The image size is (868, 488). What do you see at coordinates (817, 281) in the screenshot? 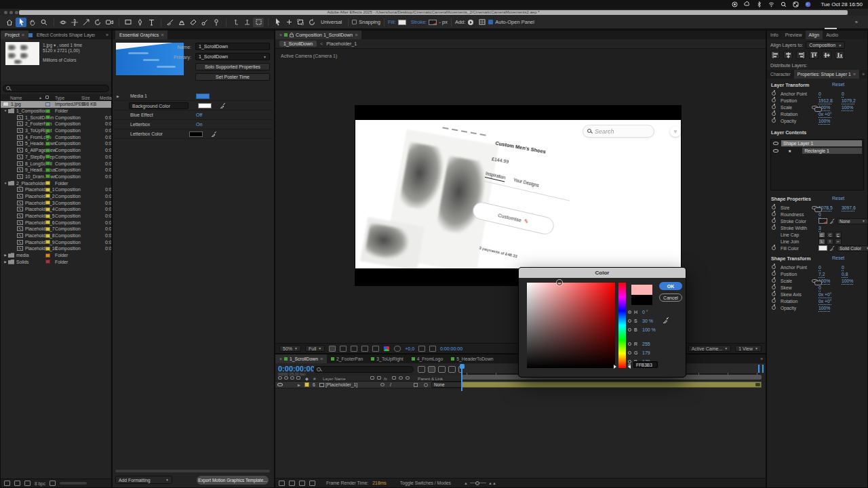
I see `transform-property-row: Scale 100% 100%` at bounding box center [817, 281].